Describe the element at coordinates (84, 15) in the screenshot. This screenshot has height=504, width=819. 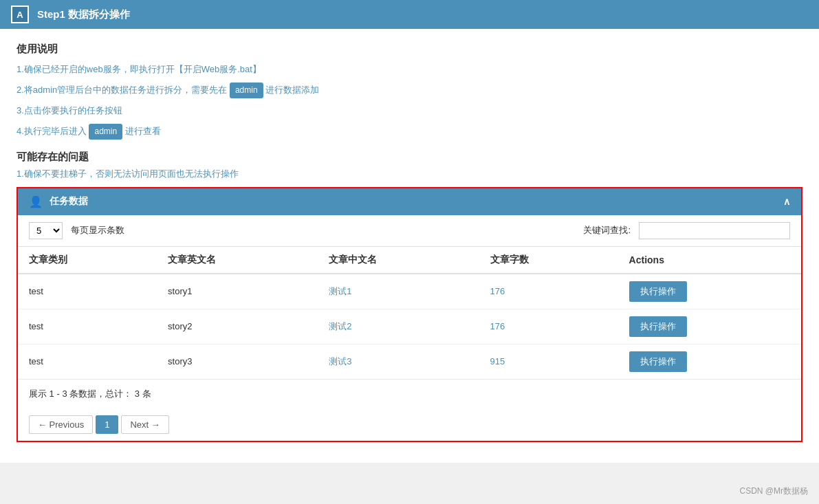
I see `page-title: Step1 数据拆分操作` at that location.